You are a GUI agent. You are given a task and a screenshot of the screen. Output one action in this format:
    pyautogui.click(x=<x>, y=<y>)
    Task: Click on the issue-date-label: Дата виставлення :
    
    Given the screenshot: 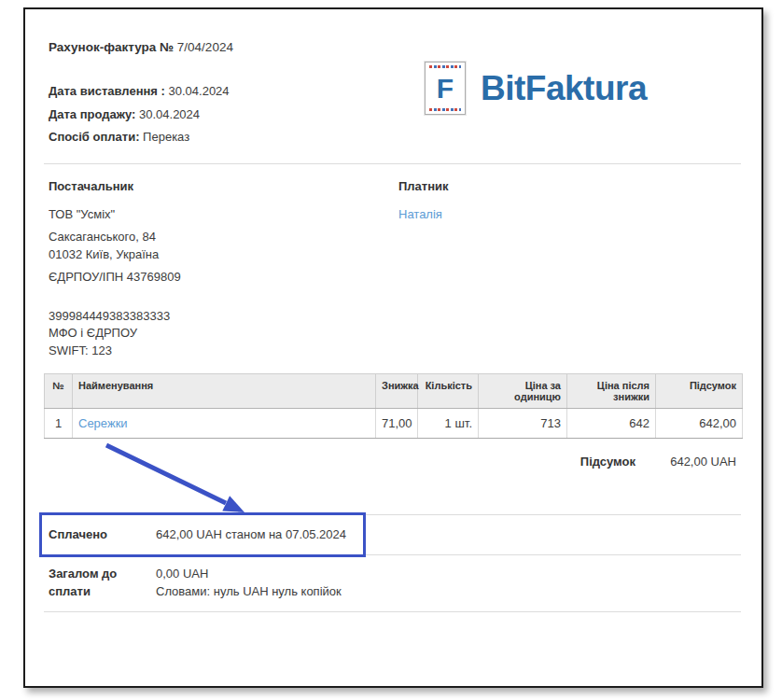 What is the action you would take?
    pyautogui.click(x=106, y=91)
    